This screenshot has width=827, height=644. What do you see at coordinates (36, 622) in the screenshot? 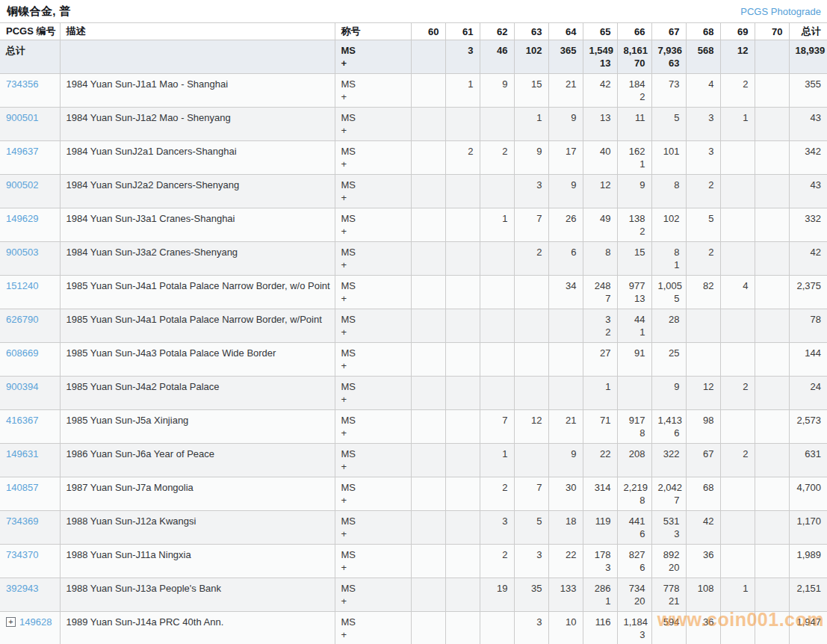
I see `pcgs-number-link: 149628` at bounding box center [36, 622].